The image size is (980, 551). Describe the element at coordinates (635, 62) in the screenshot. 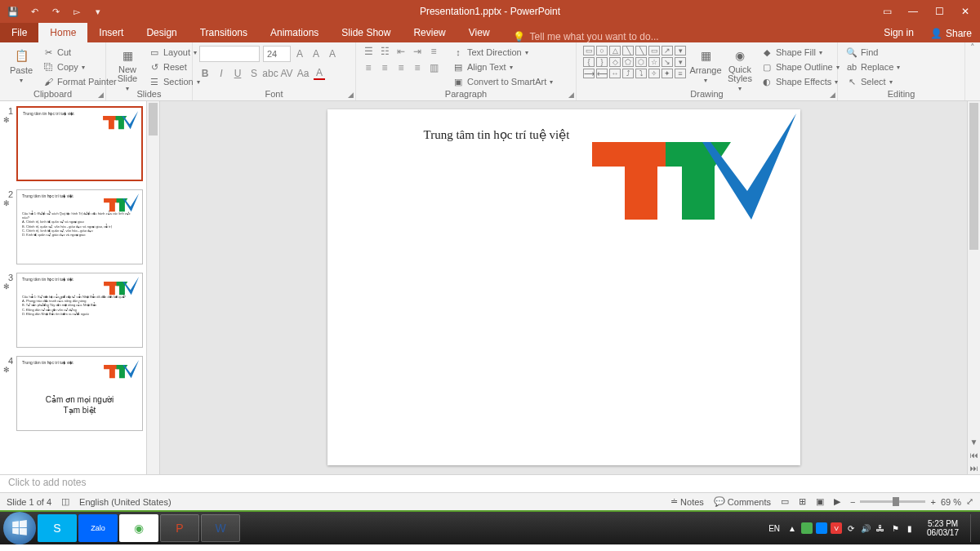

I see `shapes-gallery: ▭○△╲╲▭↗▾ {}◇⬠⬡☆↘▾ ⟶⟵↔⤴⤵✧✦≡` at that location.